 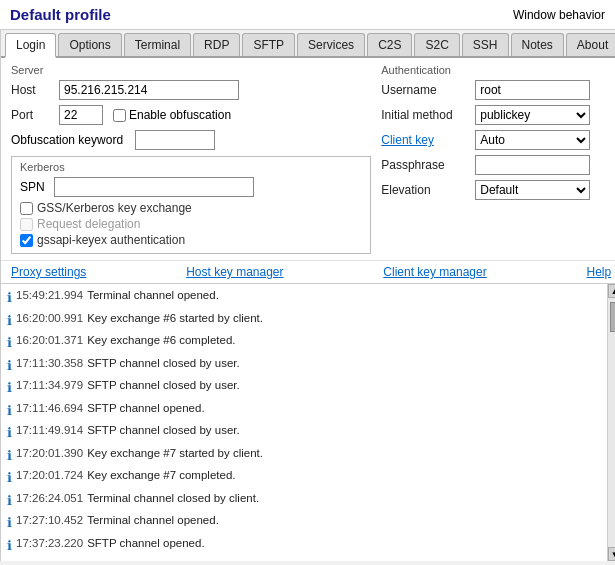 I want to click on log-entry: ℹ 17:11:34.979 SFTP channel closed by us…, so click(x=304, y=388).